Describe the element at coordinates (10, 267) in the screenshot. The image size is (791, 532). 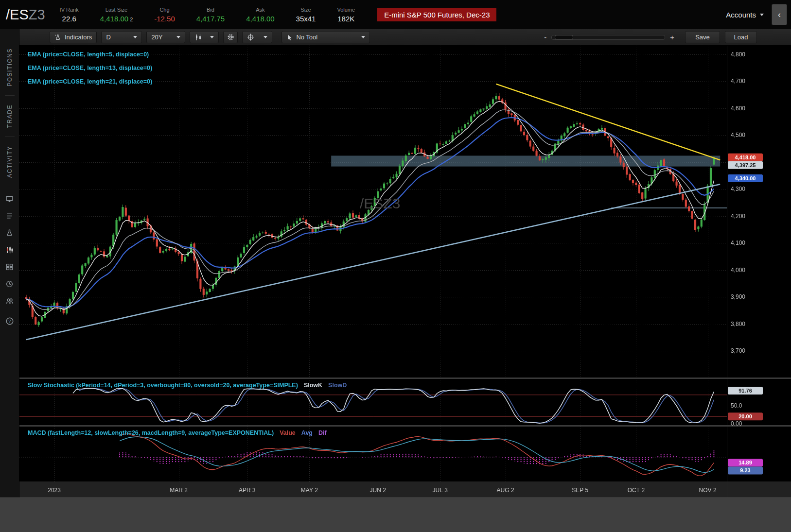
I see `grid-icon` at that location.